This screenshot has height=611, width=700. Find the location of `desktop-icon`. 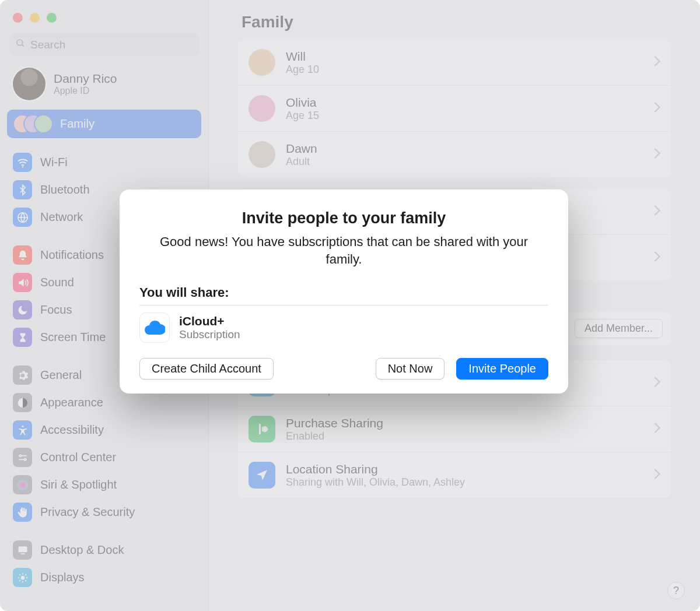

desktop-icon is located at coordinates (22, 550).